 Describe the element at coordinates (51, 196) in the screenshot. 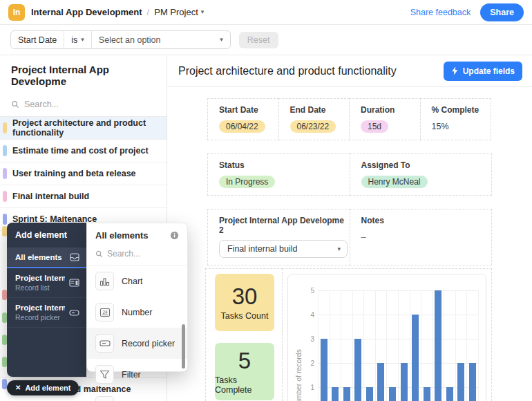

I see `sidebar-item-label: Final internal build` at that location.